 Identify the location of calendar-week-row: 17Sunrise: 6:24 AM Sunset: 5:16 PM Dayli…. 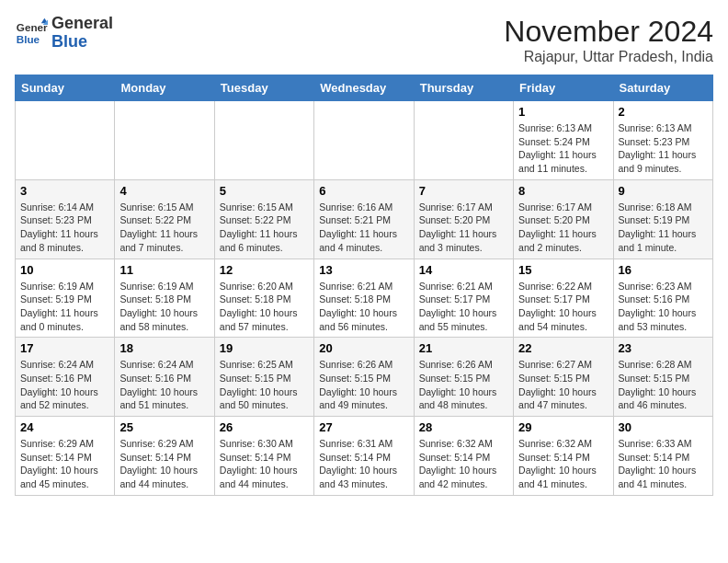
(364, 377).